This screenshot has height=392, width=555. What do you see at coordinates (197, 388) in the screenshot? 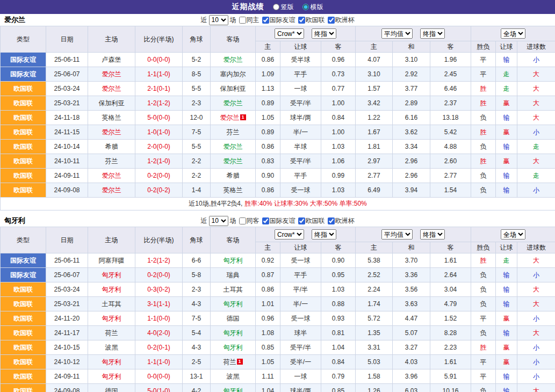
I see `corner-score: 4-2` at bounding box center [197, 388].